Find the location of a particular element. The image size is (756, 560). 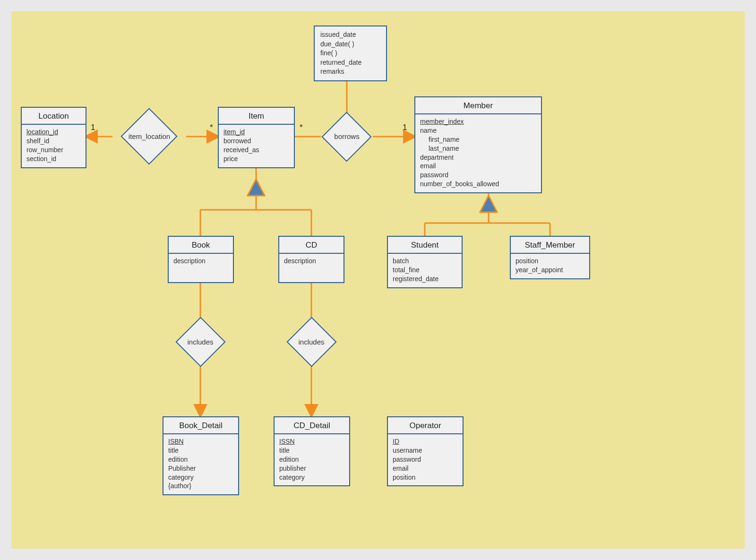

field: received_as is located at coordinates (256, 150).